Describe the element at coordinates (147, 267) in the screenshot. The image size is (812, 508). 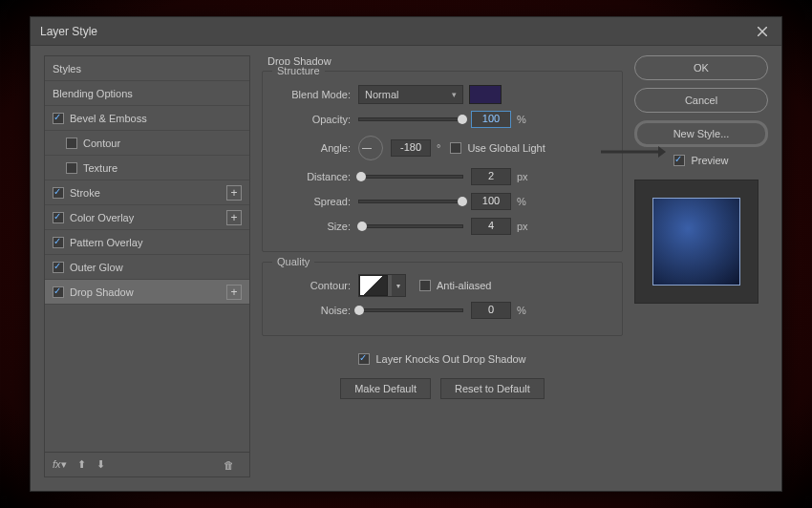
I see `sidebar-item-outer-glow: Outer Glow` at that location.